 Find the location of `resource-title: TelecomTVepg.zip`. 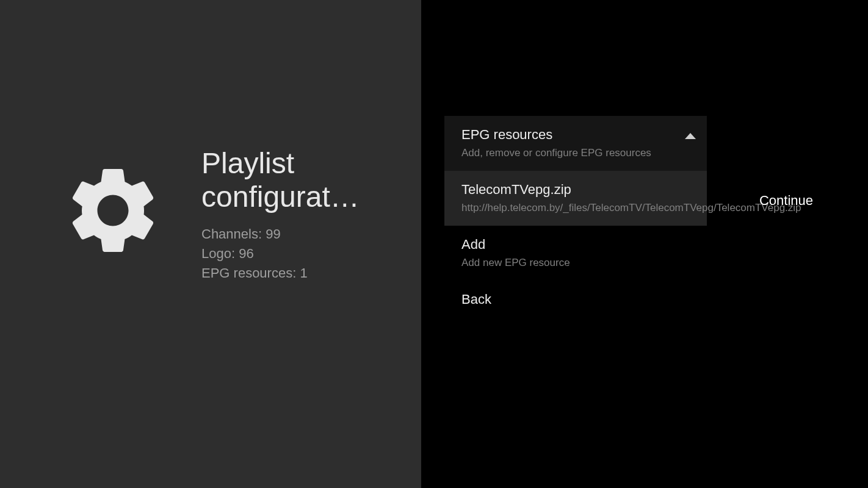

resource-title: TelecomTVepg.zip is located at coordinates (576, 190).